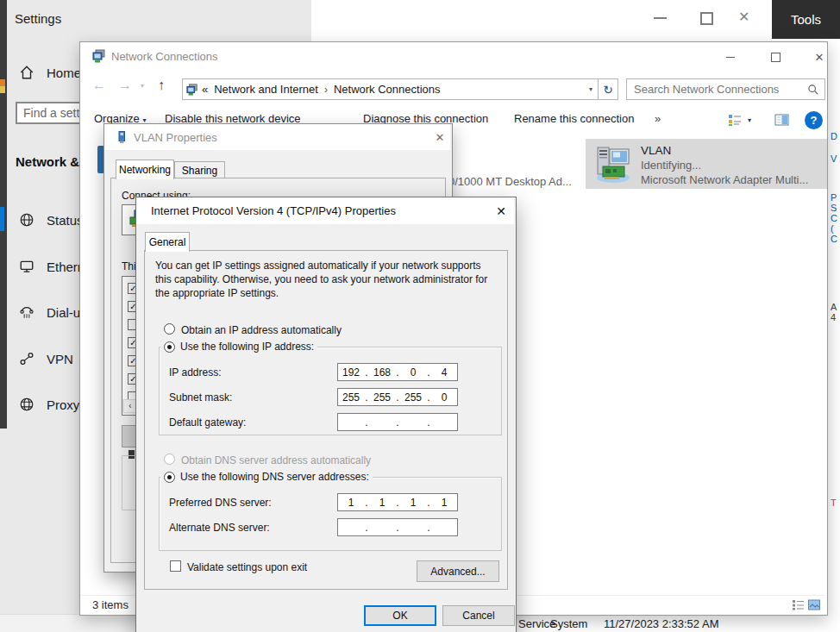 This screenshot has width=840, height=632. I want to click on vpn-icon, so click(27, 359).